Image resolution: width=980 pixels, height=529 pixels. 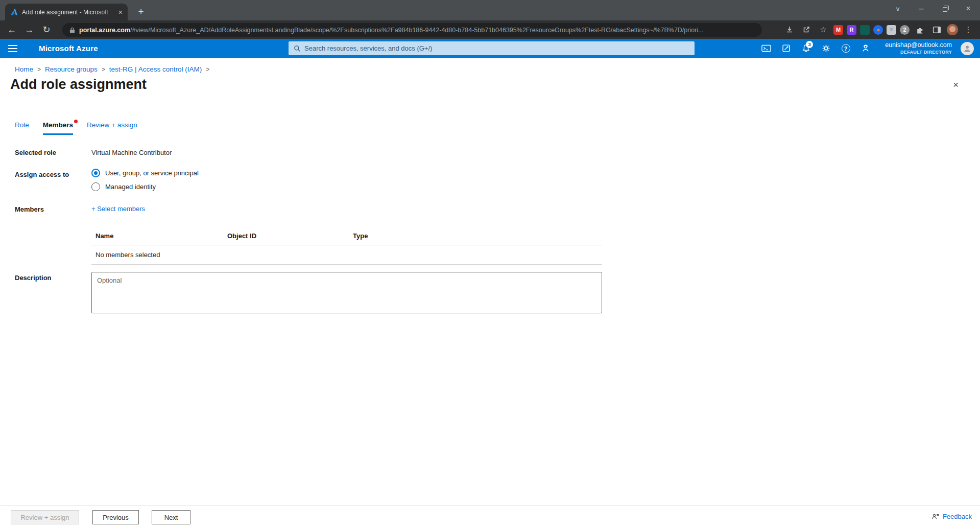 I want to click on breadcrumb-resource-groups: Resource groups, so click(x=71, y=70).